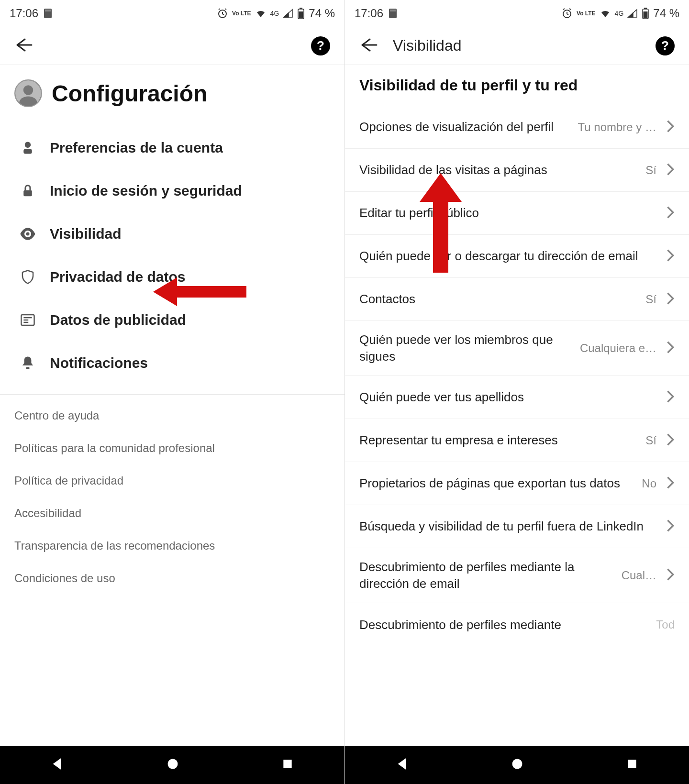  I want to click on battery-percent: 74 %, so click(322, 13).